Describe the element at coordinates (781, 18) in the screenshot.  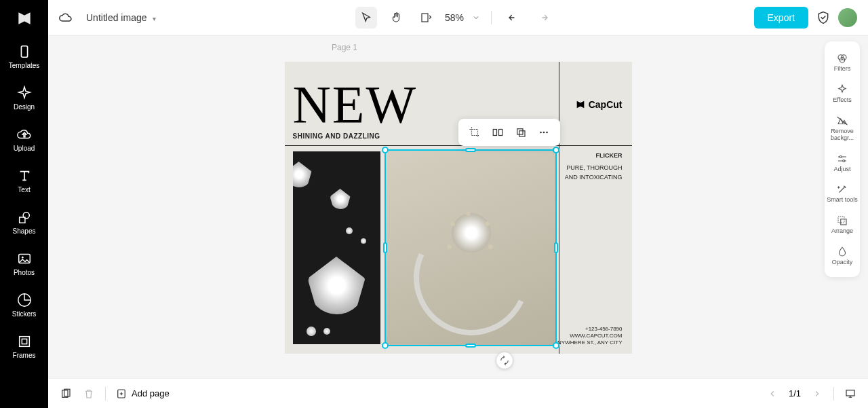
I see `export-button: Export` at that location.